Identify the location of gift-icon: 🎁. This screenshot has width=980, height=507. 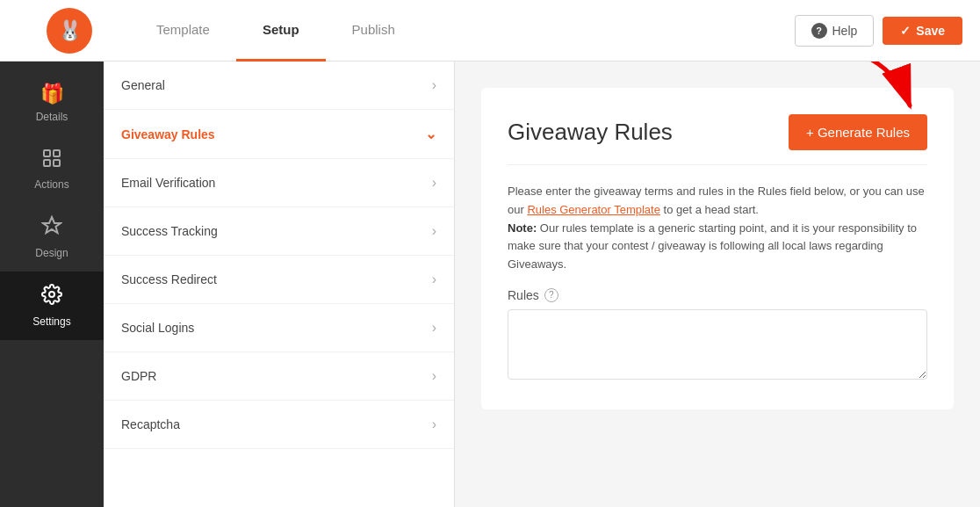
(53, 94).